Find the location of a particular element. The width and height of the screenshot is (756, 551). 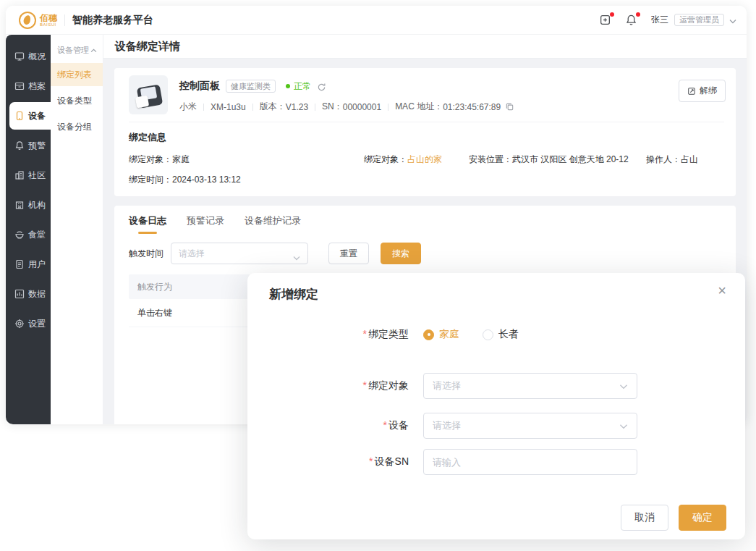

submenu-item-device-types: 设备类型 is located at coordinates (77, 101).